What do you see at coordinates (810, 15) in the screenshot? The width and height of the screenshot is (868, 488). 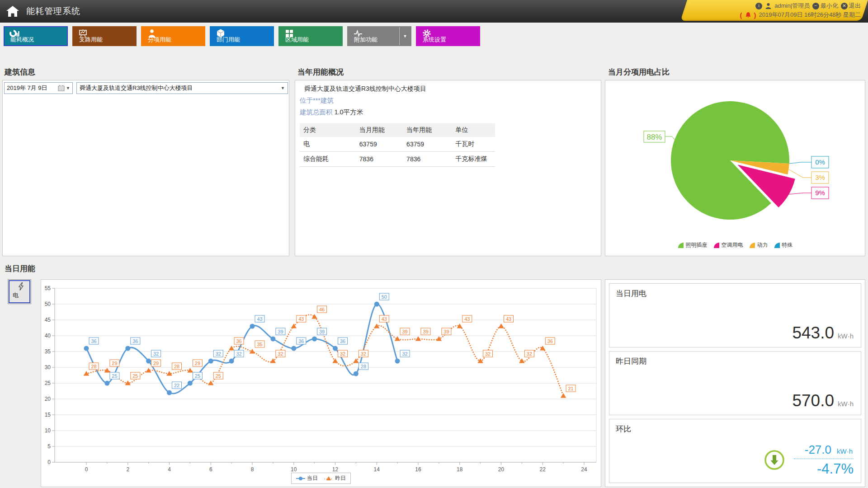 I see `datetime-label: 2019年07月09日 16时26分48秒 星期二` at bounding box center [810, 15].